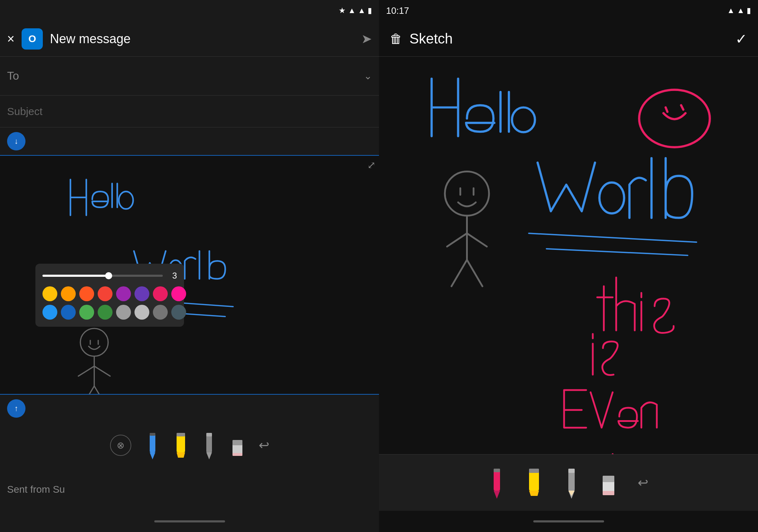  I want to click on format-button: ↓, so click(16, 141).